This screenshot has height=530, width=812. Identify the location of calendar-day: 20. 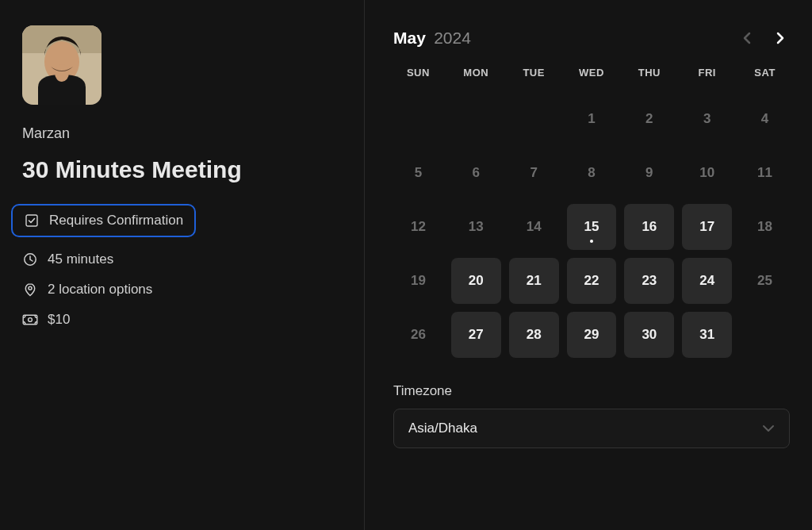
(476, 281).